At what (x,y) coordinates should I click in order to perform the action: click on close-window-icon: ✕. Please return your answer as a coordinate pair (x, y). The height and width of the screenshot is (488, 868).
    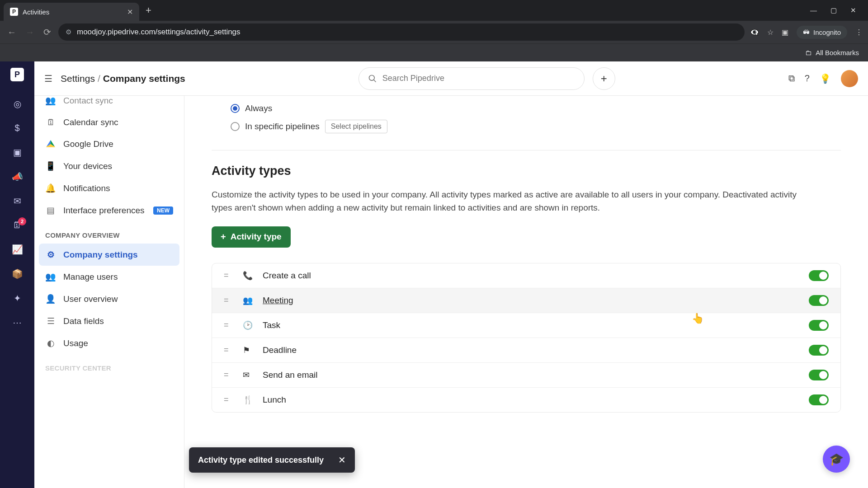
    Looking at the image, I should click on (854, 10).